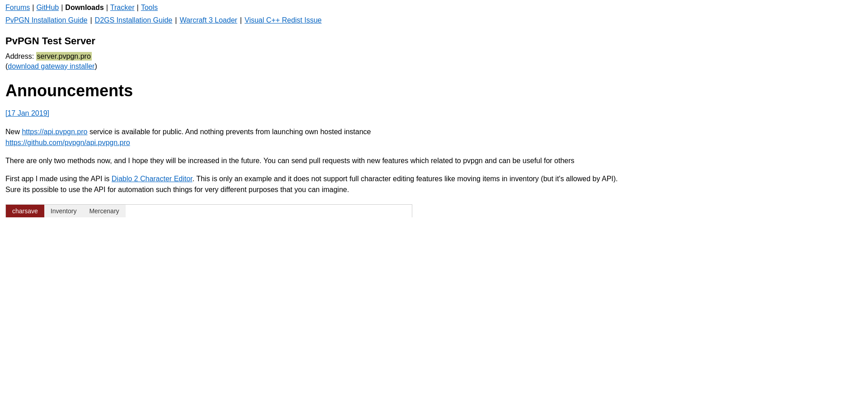  Describe the element at coordinates (209, 211) in the screenshot. I see `tabs-bar: charsave Inventory Mercenary` at that location.